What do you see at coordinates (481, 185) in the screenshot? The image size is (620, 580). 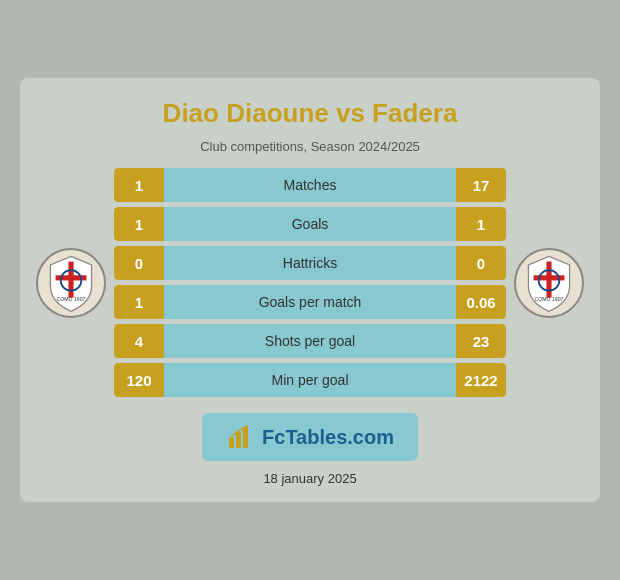 I see `stat-right-value: 17` at bounding box center [481, 185].